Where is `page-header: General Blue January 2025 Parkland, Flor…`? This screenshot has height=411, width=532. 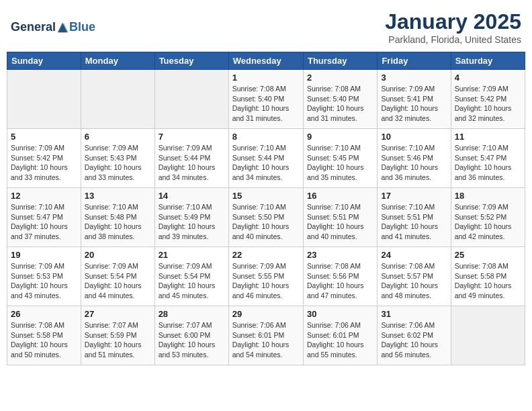 page-header: General Blue January 2025 Parkland, Flor… is located at coordinates (266, 27).